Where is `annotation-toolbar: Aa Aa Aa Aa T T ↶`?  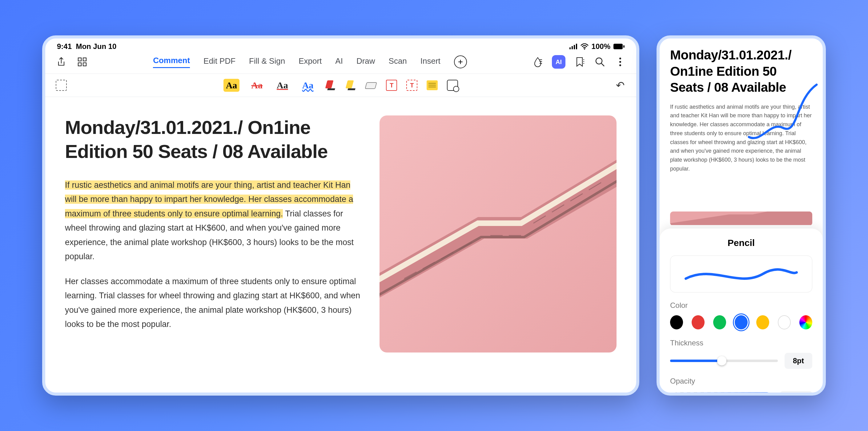 annotation-toolbar: Aa Aa Aa Aa T T ↶ is located at coordinates (341, 86).